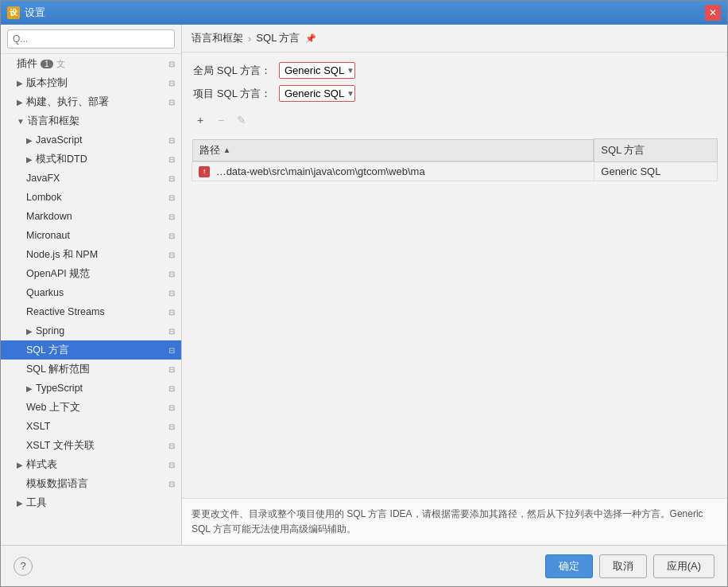 This screenshot has width=728, height=587. I want to click on version-control-icon: ⊟, so click(172, 83).